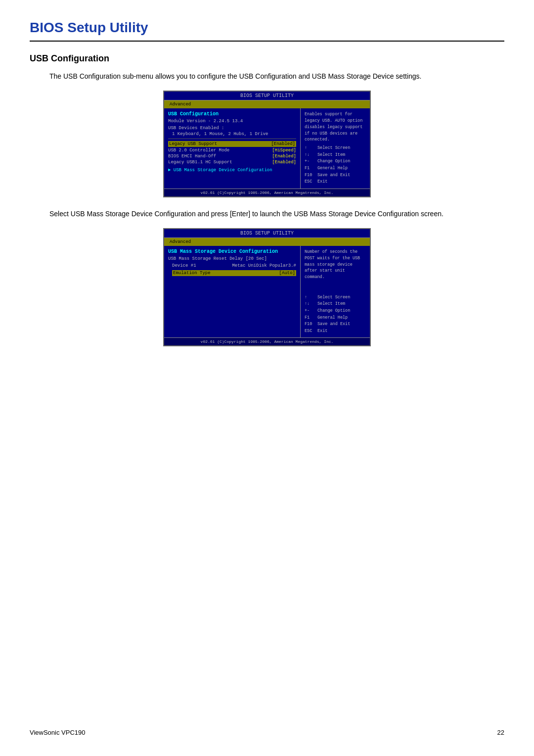  Describe the element at coordinates (284, 162) in the screenshot. I see `bios-option-value-3: [Enabled]` at that location.